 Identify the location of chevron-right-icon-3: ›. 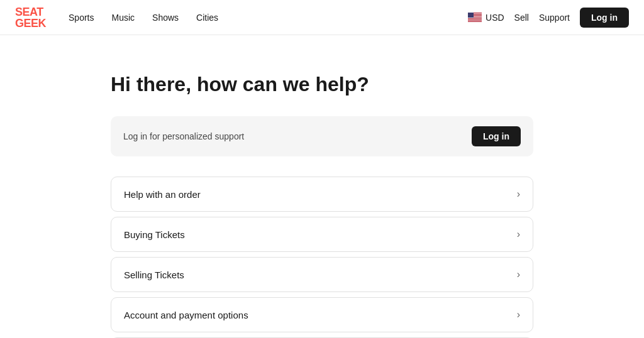
(518, 315).